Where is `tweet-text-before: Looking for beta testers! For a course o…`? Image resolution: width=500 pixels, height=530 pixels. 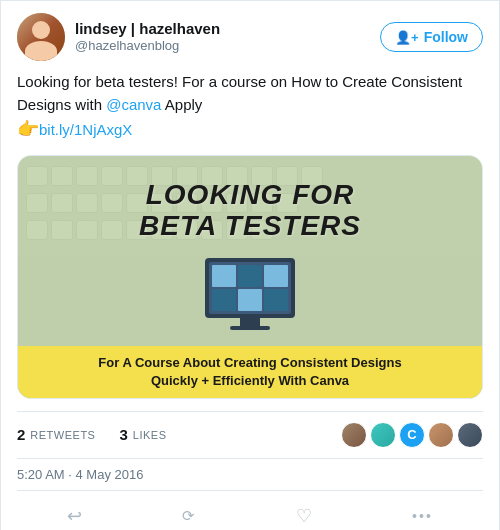 tweet-text-before: Looking for beta testers! For a course o… is located at coordinates (240, 93).